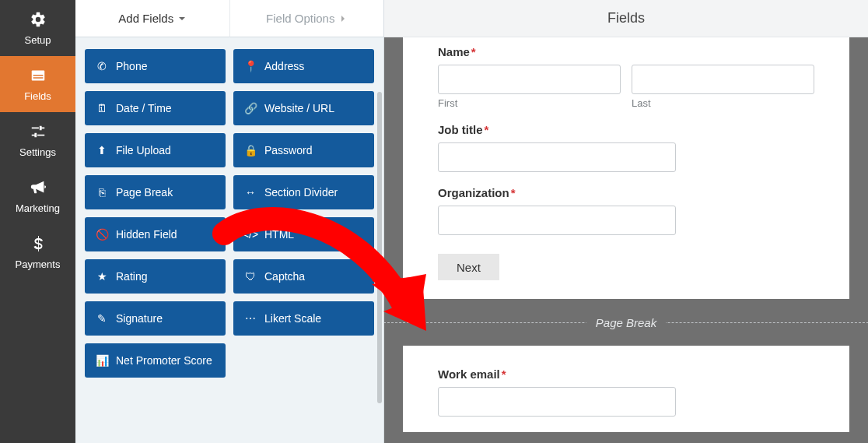 The width and height of the screenshot is (868, 443). Describe the element at coordinates (156, 318) in the screenshot. I see `field-signature: ✎Signature` at that location.